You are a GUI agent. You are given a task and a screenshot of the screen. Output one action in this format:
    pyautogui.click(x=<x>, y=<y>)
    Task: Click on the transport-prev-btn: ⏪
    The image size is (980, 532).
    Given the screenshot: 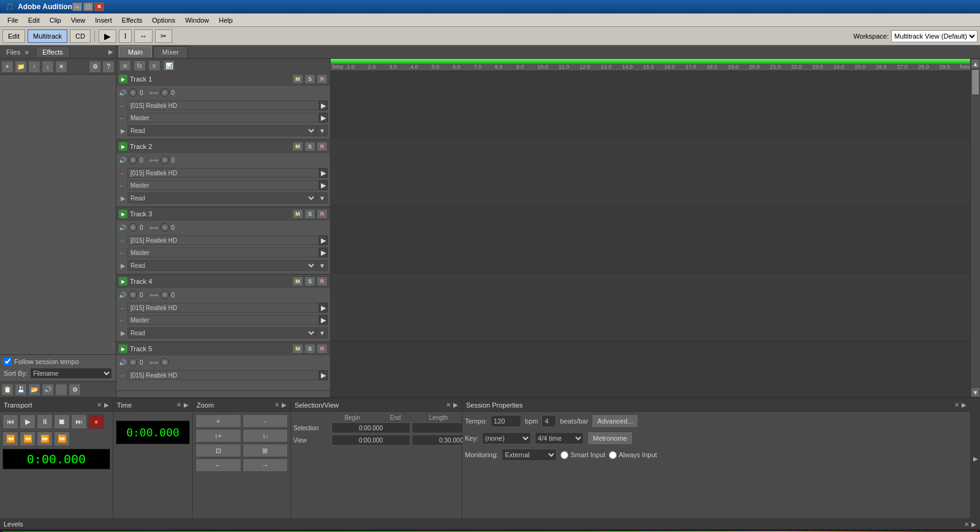 What is the action you would take?
    pyautogui.click(x=10, y=439)
    